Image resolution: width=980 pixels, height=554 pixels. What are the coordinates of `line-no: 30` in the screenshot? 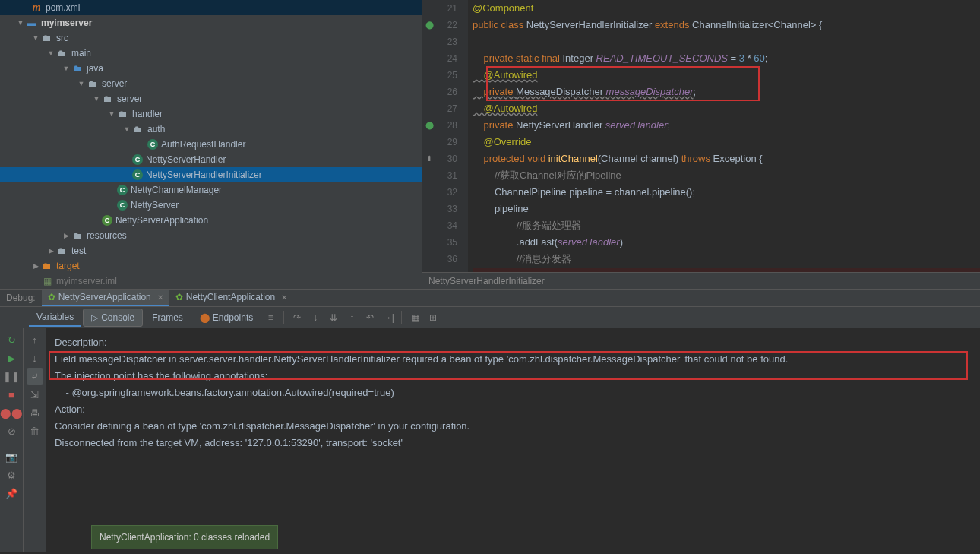 It's located at (453, 159).